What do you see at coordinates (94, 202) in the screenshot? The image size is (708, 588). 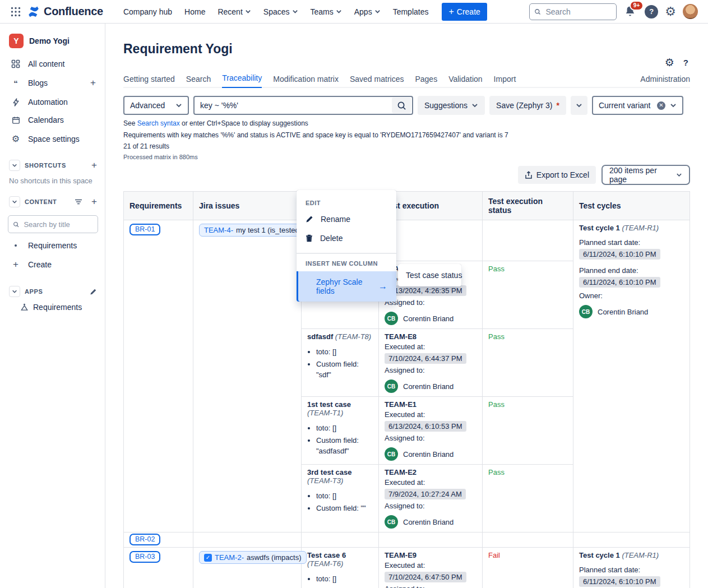 I see `add-content-button: +` at bounding box center [94, 202].